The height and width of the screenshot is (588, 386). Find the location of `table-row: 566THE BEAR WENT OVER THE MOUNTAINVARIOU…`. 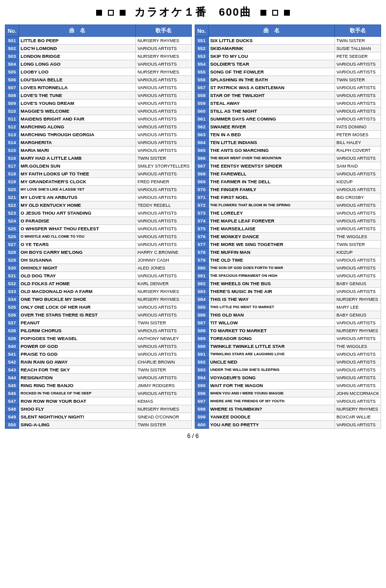

table-row: 566THE BEAR WENT OVER THE MOUNTAINVARIOU… is located at coordinates (288, 158).